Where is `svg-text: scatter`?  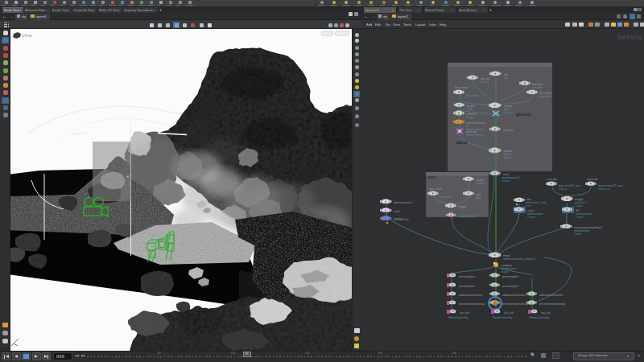
svg-text: scatter is located at coordinates (469, 109).